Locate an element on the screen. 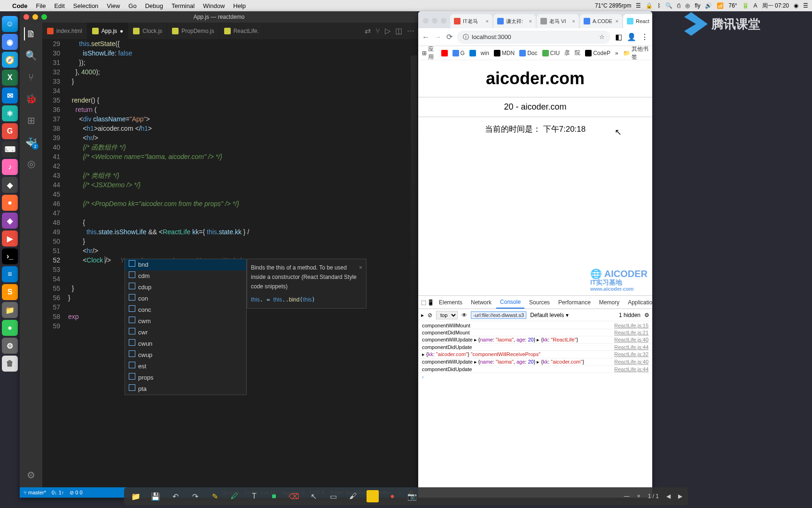  tool-shape: ■ is located at coordinates (274, 496).